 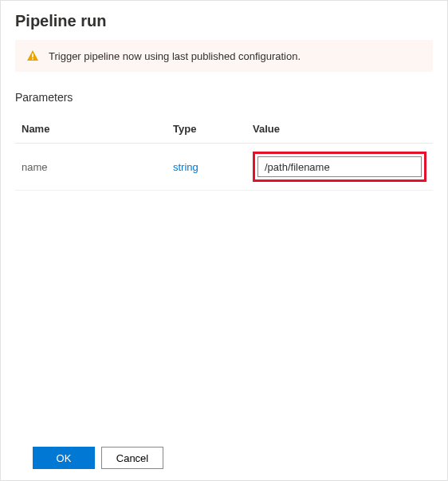 I want to click on column-header-type: Type, so click(x=213, y=129).